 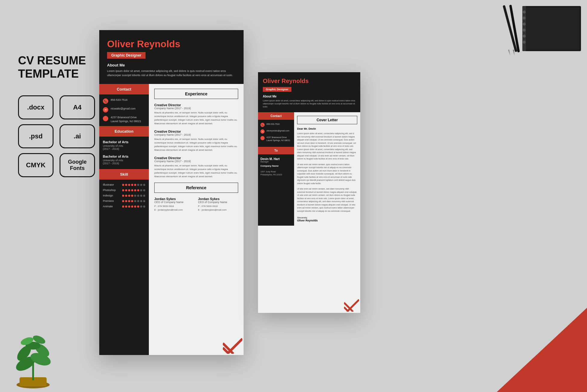 I want to click on format-badge-cmyk: CMYK, so click(x=36, y=165).